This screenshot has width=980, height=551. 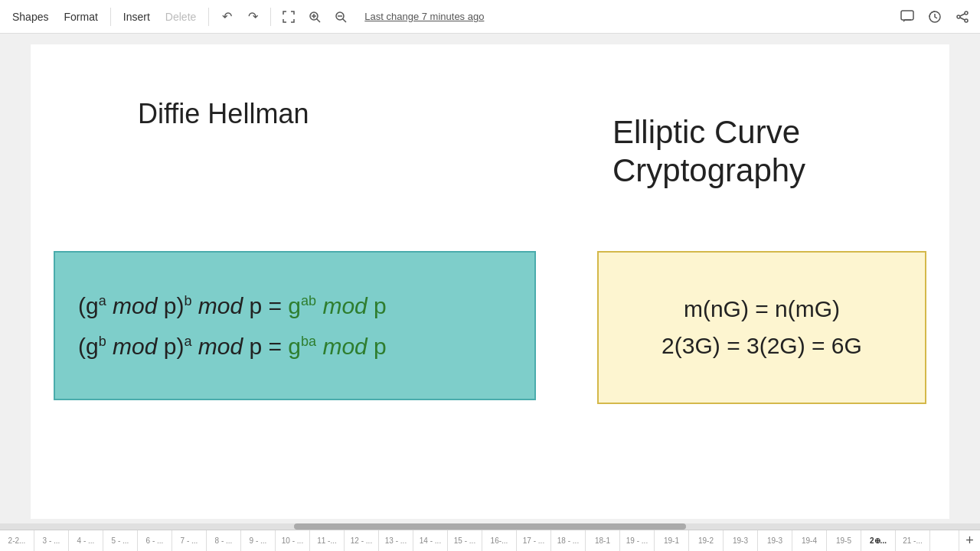 What do you see at coordinates (295, 326) in the screenshot?
I see `dh-formula-box: (ga mod p)b mod p = gab mod p (gb mod p)…` at bounding box center [295, 326].